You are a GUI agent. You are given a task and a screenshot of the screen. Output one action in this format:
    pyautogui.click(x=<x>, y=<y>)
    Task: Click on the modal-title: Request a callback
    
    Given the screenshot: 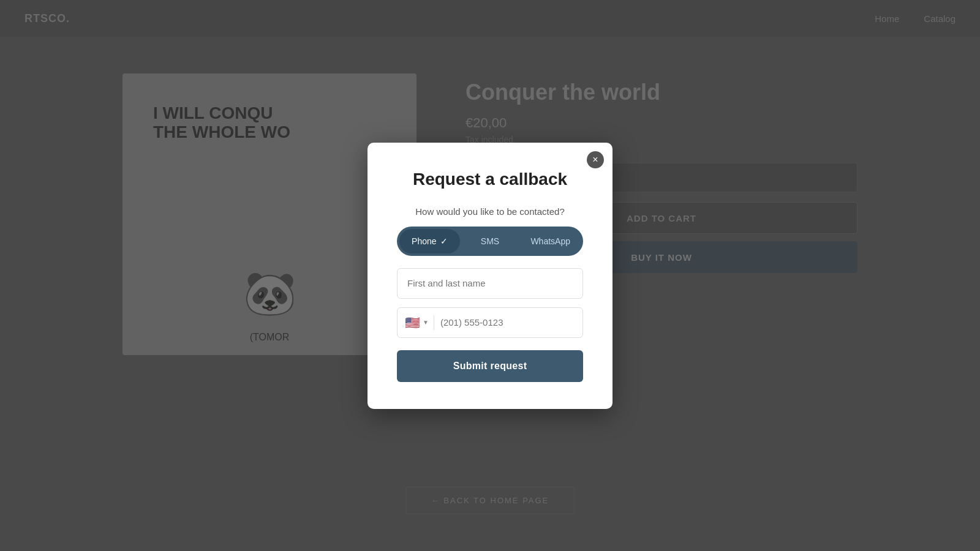 What is the action you would take?
    pyautogui.click(x=490, y=179)
    